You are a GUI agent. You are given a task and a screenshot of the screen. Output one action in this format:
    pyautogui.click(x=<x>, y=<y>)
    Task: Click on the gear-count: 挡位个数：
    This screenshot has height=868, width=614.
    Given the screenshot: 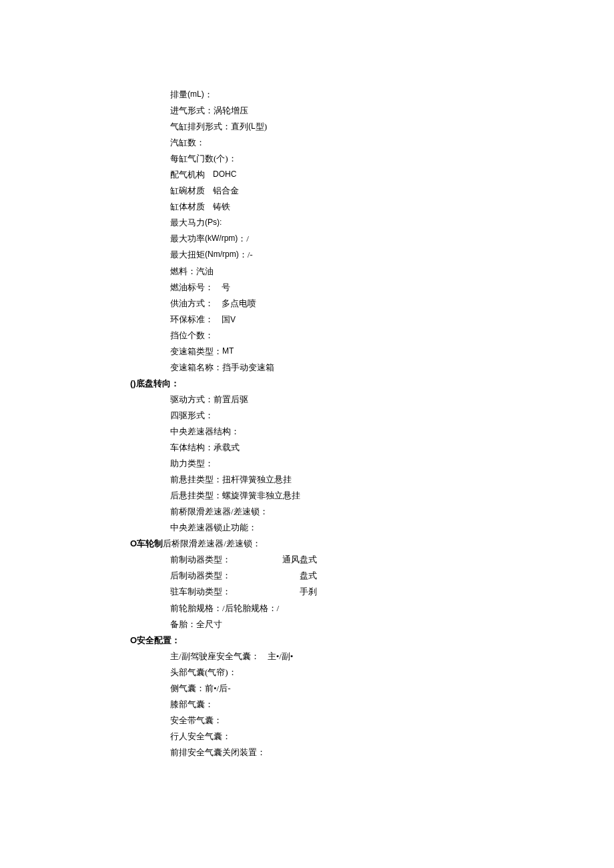 What is the action you would take?
    pyautogui.click(x=392, y=336)
    